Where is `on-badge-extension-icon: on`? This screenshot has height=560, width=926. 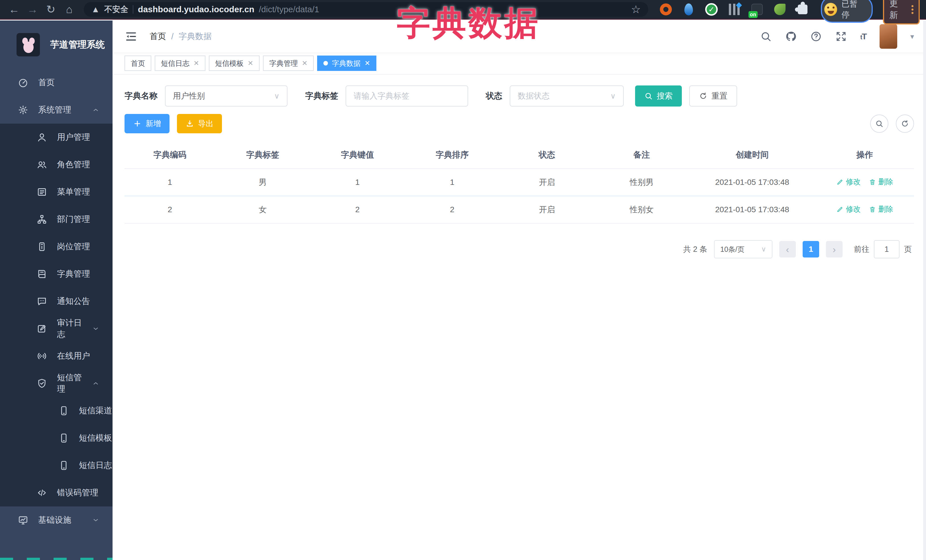
on-badge-extension-icon: on is located at coordinates (757, 9).